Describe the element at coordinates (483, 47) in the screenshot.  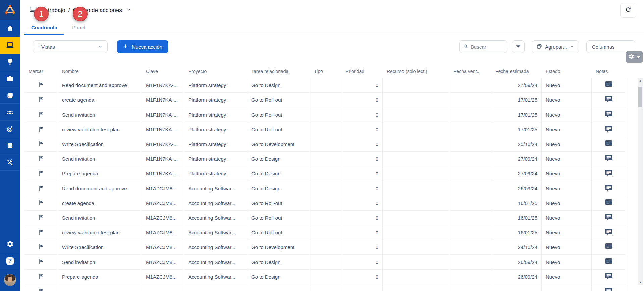
I see `search-box` at that location.